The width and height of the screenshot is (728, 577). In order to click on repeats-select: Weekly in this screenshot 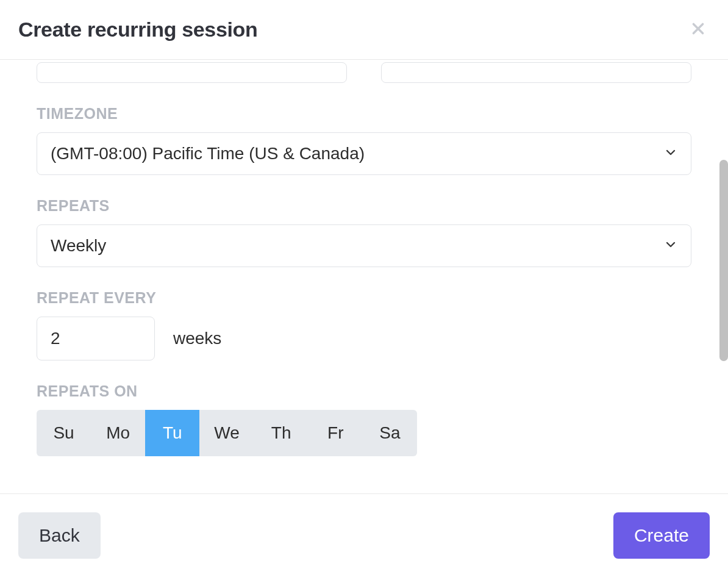, I will do `click(364, 246)`.